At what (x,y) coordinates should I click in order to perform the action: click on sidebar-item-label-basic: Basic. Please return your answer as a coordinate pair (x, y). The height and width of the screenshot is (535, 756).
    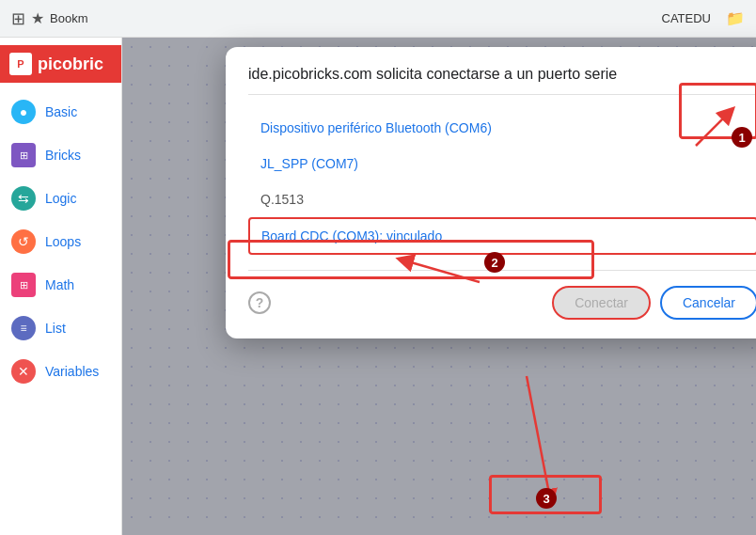
    Looking at the image, I should click on (61, 112).